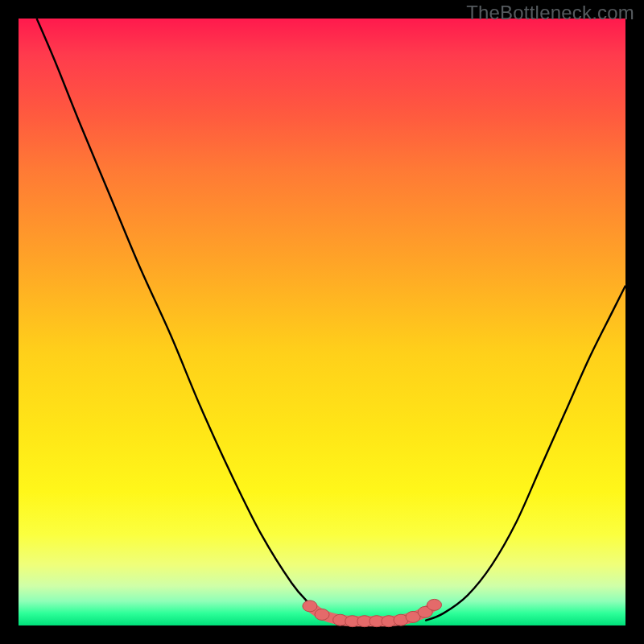 The image size is (644, 644). What do you see at coordinates (372, 613) in the screenshot?
I see `floor-markers-group` at bounding box center [372, 613].